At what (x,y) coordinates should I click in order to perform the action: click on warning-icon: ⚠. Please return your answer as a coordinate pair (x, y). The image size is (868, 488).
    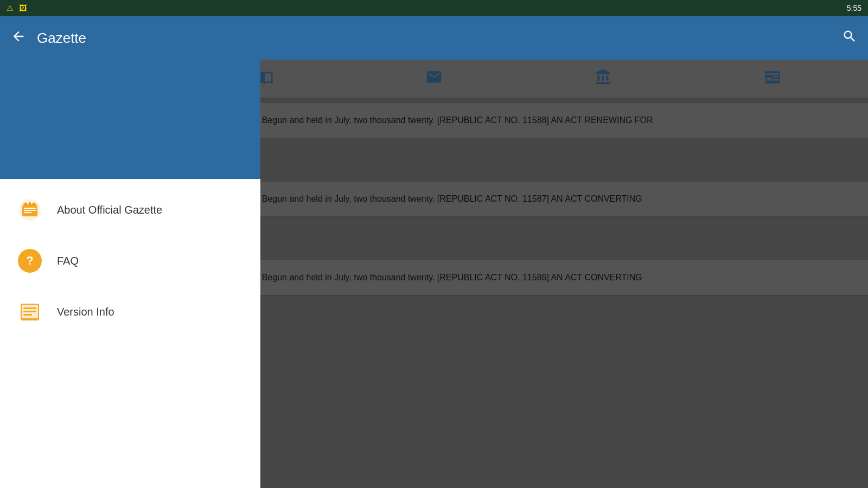
    Looking at the image, I should click on (10, 8).